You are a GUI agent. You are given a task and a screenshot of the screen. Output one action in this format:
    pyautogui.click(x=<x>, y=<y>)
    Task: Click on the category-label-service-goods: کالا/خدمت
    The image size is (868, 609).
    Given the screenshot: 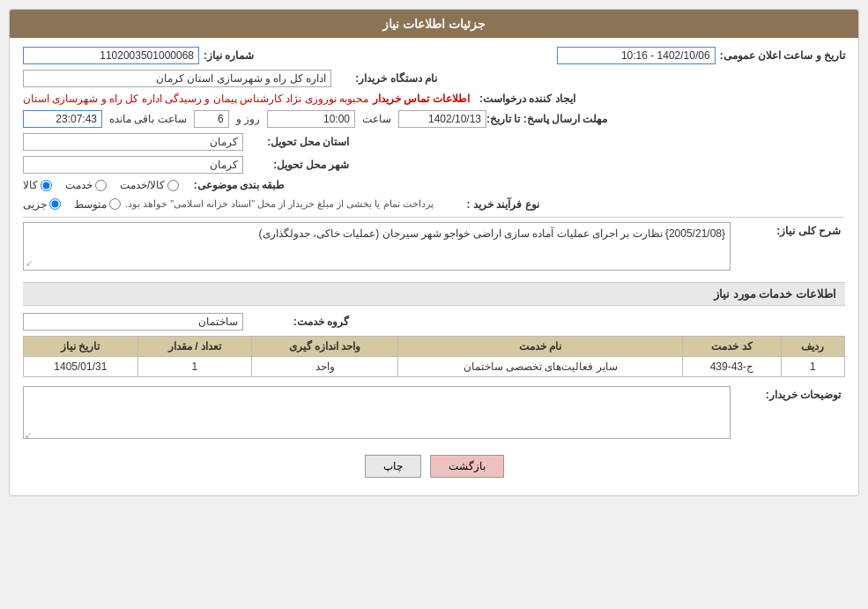 What is the action you would take?
    pyautogui.click(x=143, y=185)
    